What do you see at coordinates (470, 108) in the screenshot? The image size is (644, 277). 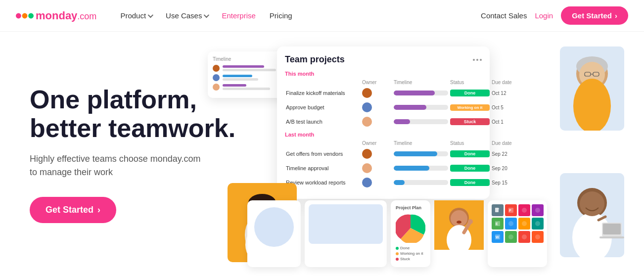 I see `status-badge: Working on it` at bounding box center [470, 108].